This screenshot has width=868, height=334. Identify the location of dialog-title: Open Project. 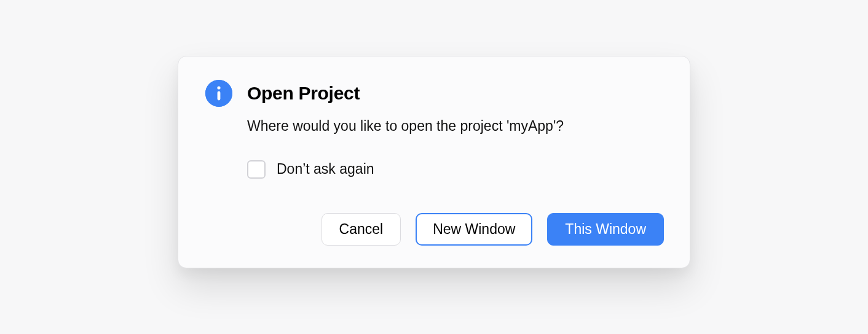
(304, 93).